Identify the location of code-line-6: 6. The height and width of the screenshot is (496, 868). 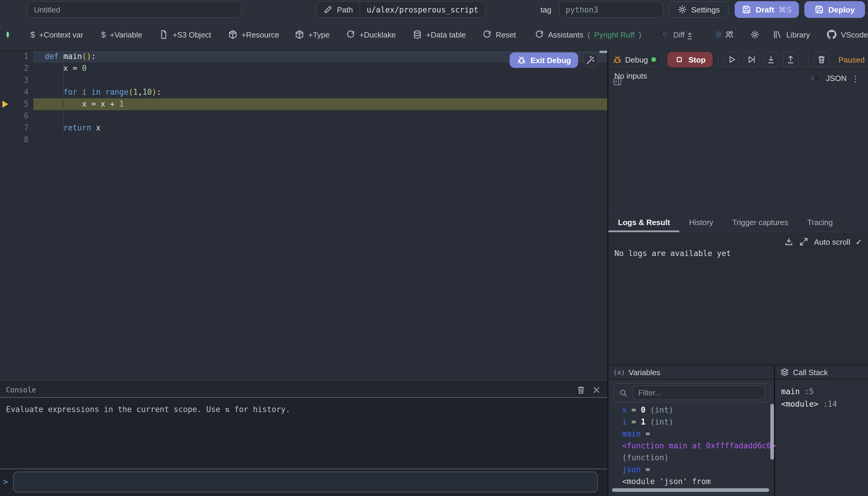
(304, 116).